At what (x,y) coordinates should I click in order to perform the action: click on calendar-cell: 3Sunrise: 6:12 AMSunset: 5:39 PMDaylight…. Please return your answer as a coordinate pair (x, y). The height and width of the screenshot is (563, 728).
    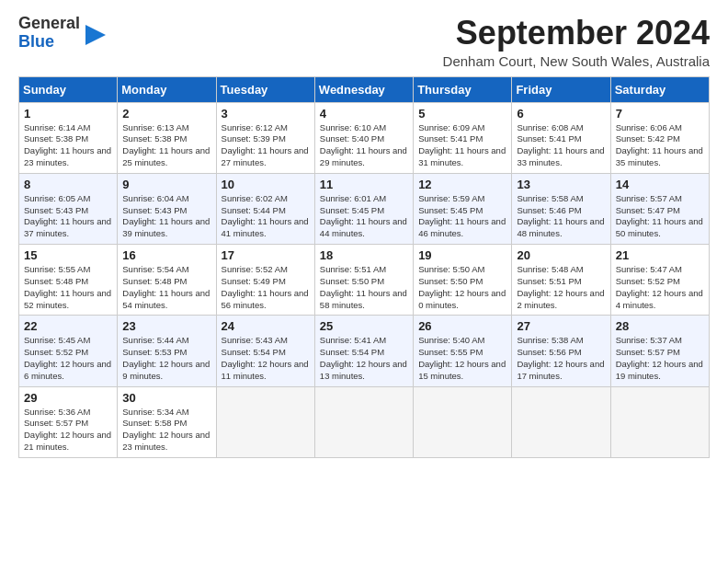
    Looking at the image, I should click on (265, 138).